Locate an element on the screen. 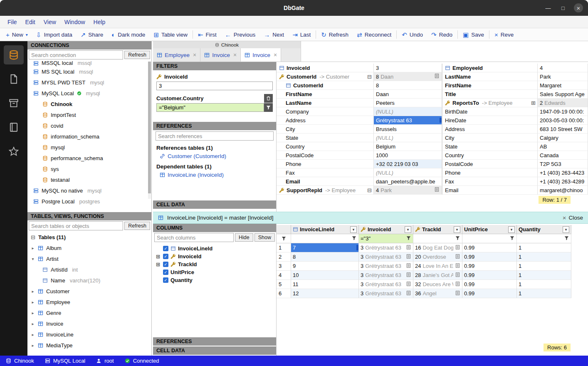  toolbar-previous-button: ←Previous is located at coordinates (240, 35).